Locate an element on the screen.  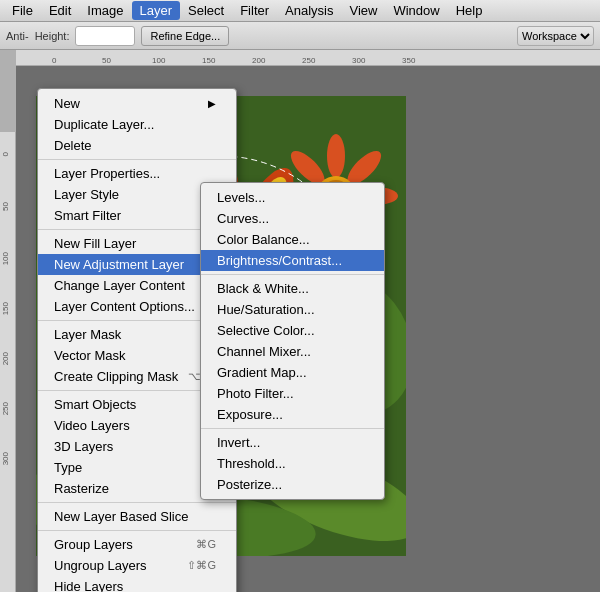
menu-item-new-slice: New Layer Based Slice is located at coordinates (137, 516).